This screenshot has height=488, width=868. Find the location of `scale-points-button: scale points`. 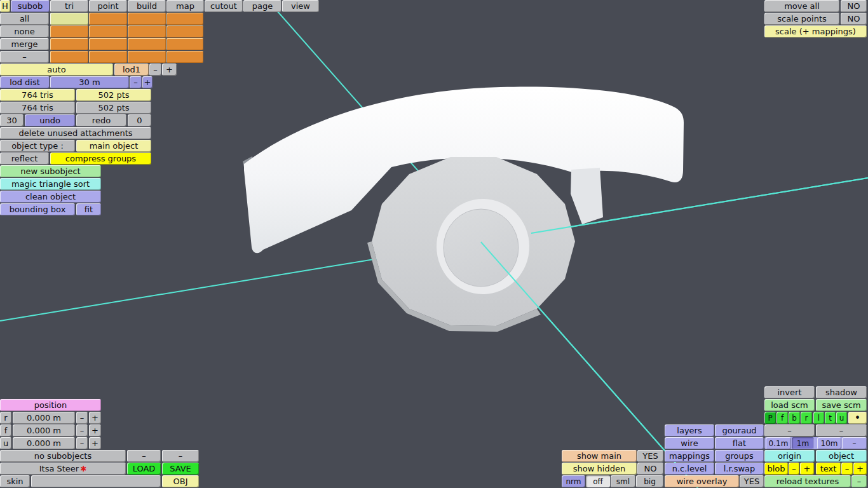

scale-points-button: scale points is located at coordinates (802, 19).